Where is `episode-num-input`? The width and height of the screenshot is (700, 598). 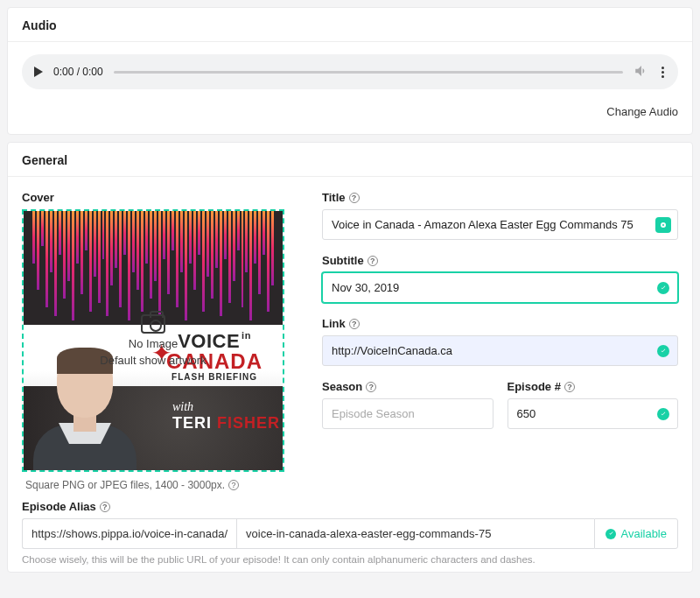 episode-num-input is located at coordinates (593, 413).